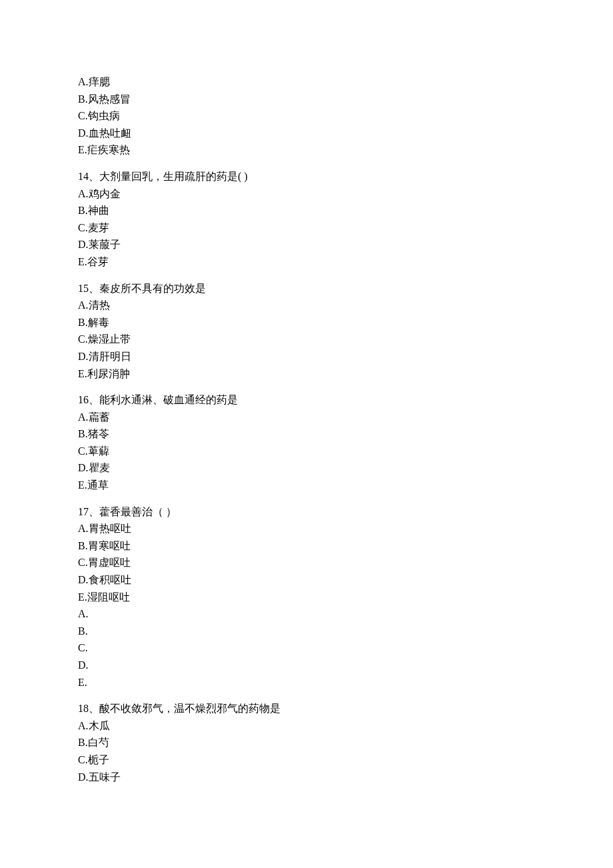 Image resolution: width=613 pixels, height=868 pixels. What do you see at coordinates (345, 331) in the screenshot?
I see `question-block: 15、秦皮所不具有的功效是 A.清热 B.解毒 C.燥湿止带 D.清肝明日 E.…` at bounding box center [345, 331].